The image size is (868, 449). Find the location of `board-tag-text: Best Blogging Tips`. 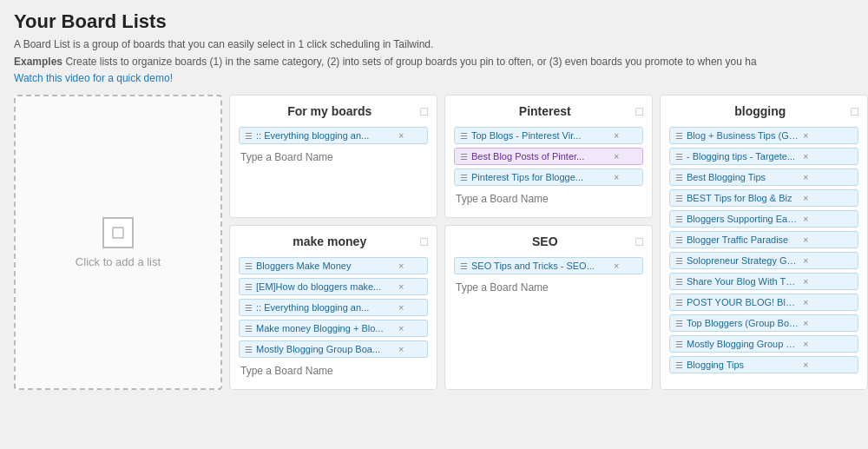

board-tag-text: Best Blogging Tips is located at coordinates (743, 177).